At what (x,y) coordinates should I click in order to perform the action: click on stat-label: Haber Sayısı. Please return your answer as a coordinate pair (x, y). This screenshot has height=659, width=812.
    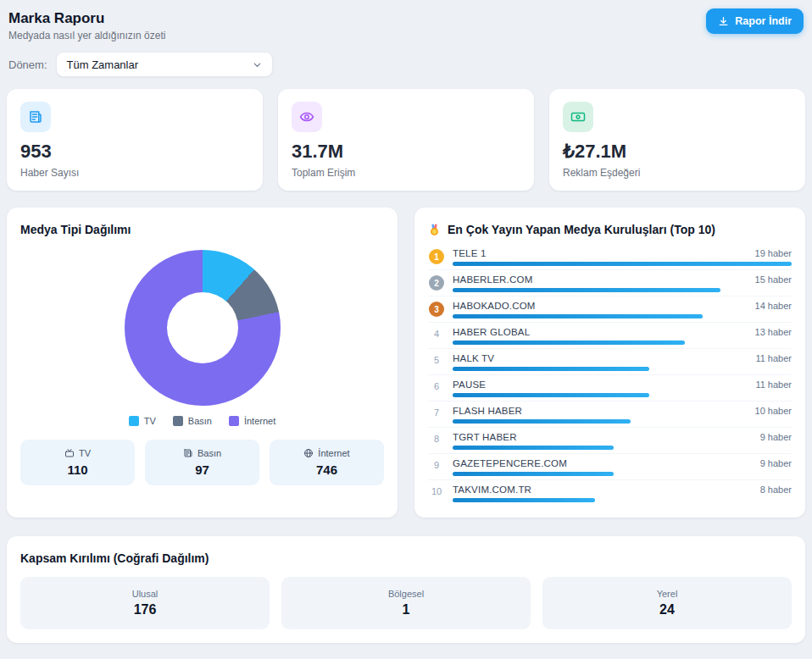
    Looking at the image, I should click on (135, 173).